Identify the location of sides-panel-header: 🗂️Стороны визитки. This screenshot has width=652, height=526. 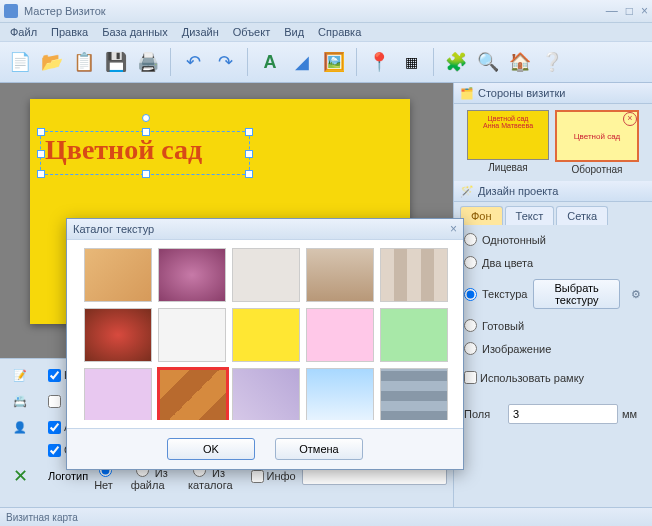
(553, 94).